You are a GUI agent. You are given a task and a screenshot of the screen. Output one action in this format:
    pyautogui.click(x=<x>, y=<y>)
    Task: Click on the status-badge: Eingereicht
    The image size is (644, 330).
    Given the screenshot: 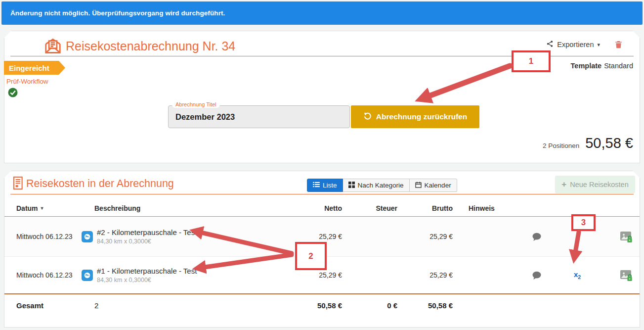 What is the action you would take?
    pyautogui.click(x=33, y=68)
    